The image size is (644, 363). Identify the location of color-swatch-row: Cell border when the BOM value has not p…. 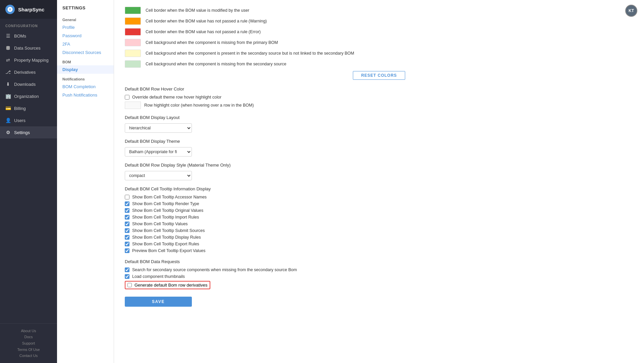
(379, 32).